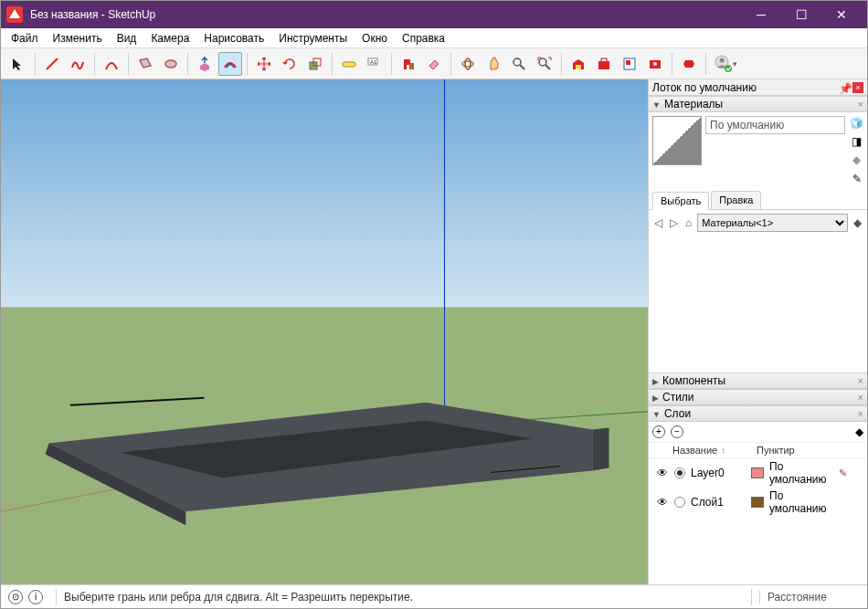  Describe the element at coordinates (404, 597) in the screenshot. I see `status-hint: Выберите грань или ребра для сдвига. Alt…` at that location.